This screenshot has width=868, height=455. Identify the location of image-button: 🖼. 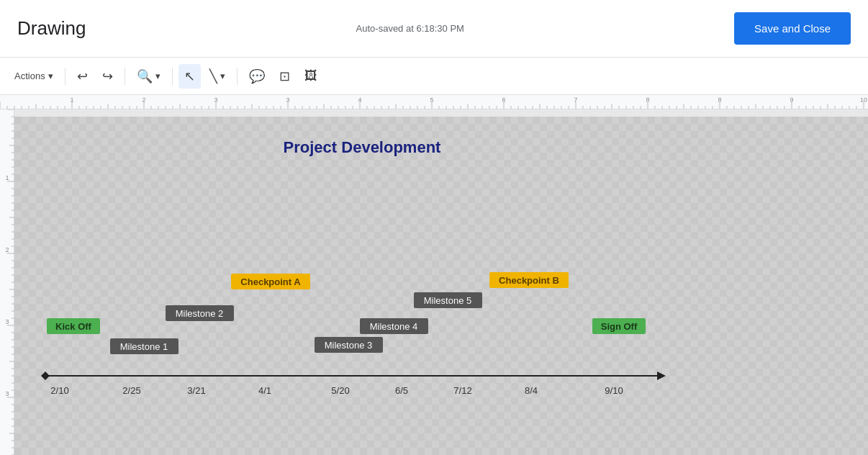
(311, 76).